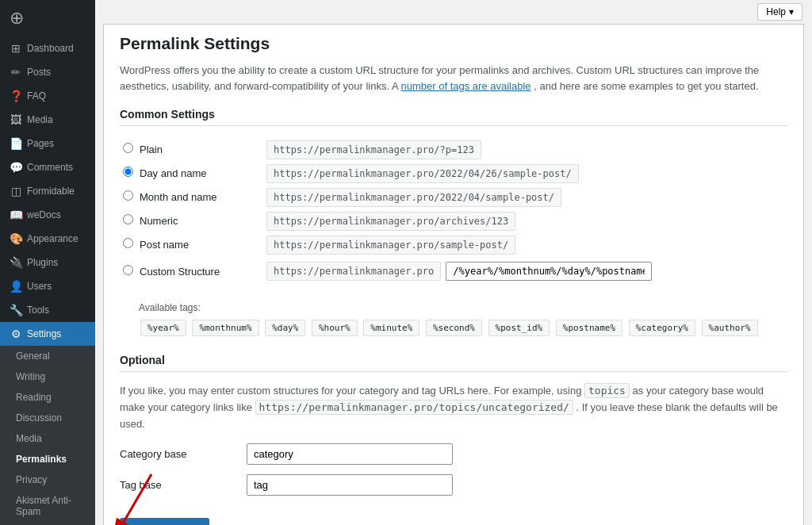 The width and height of the screenshot is (812, 525). What do you see at coordinates (454, 220) in the screenshot?
I see `table-row: Numeric https://permalinkmanager.pro/arc…` at bounding box center [454, 220].